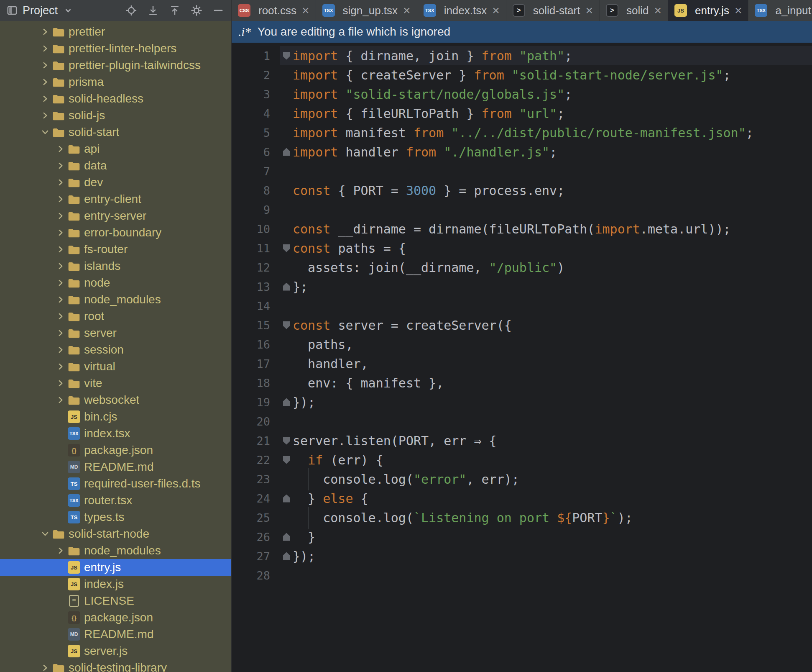  What do you see at coordinates (115, 484) in the screenshot?
I see `tree-item-required-user-files.d.ts: TSrequired-user-files.d.ts` at bounding box center [115, 484].